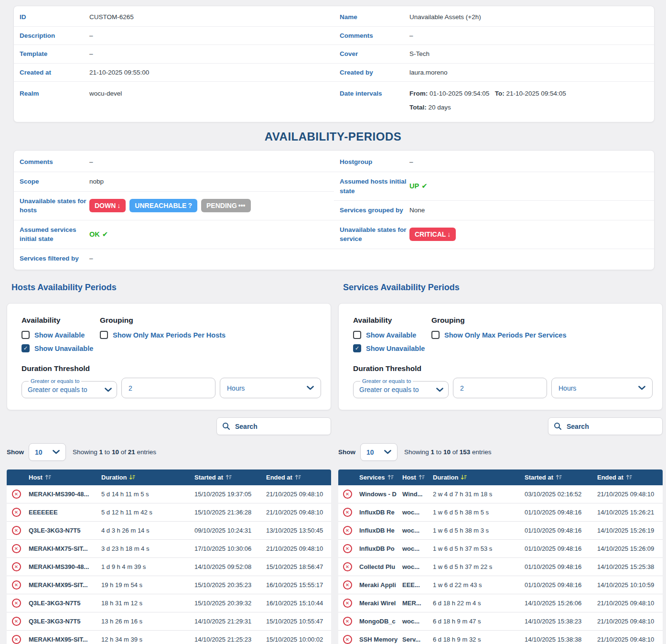 The width and height of the screenshot is (666, 644). Describe the element at coordinates (558, 567) in the screenshot. I see `started-at-cell: 01/10/2025 09:48:16` at that location.